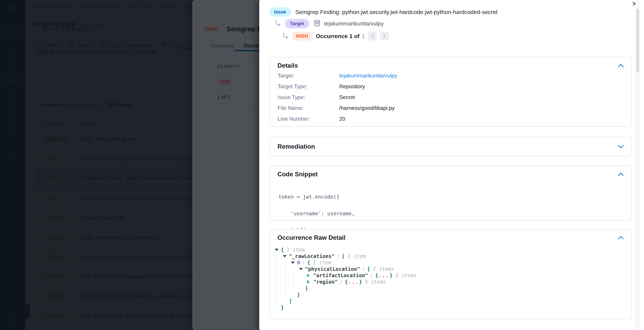  Describe the element at coordinates (450, 144) in the screenshot. I see `remediation-card-header: Remediation` at that location.